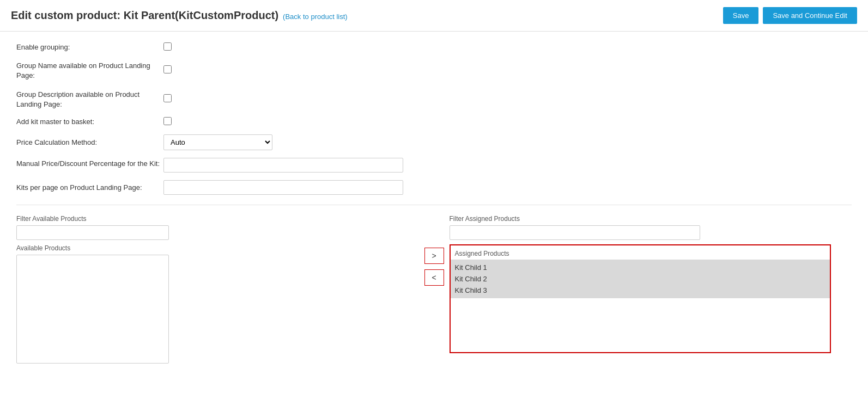  Describe the element at coordinates (286, 99) in the screenshot. I see `group-desc-control` at that location.